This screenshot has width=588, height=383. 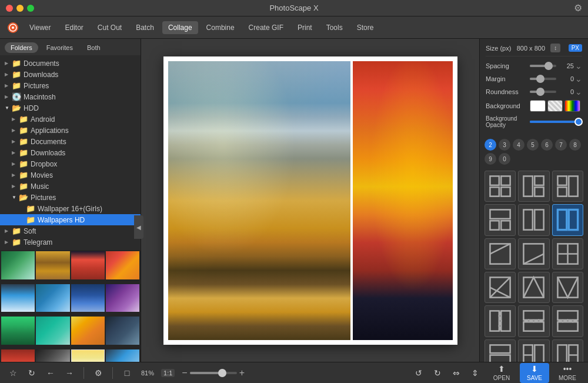 What do you see at coordinates (561, 145) in the screenshot?
I see `circle-7: 7` at bounding box center [561, 145].